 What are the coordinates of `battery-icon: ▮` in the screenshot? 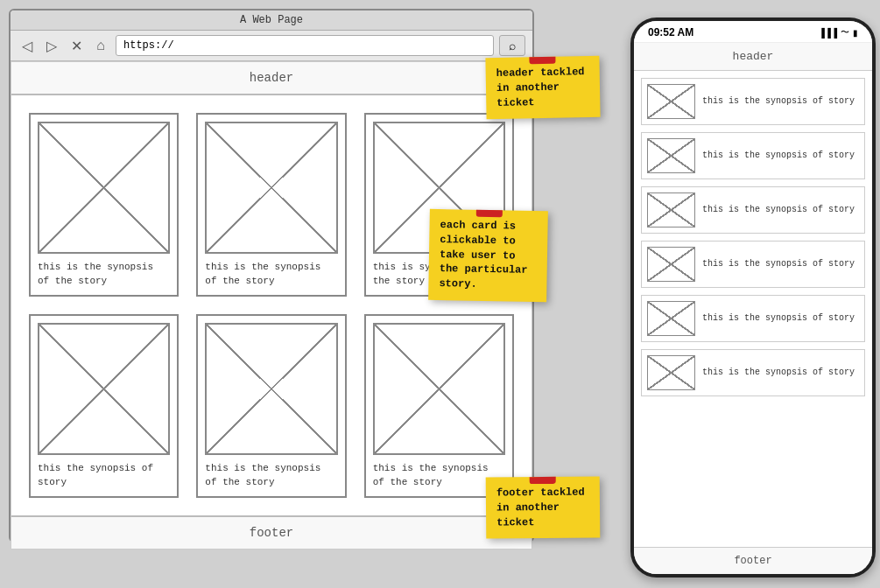 It's located at (855, 33).